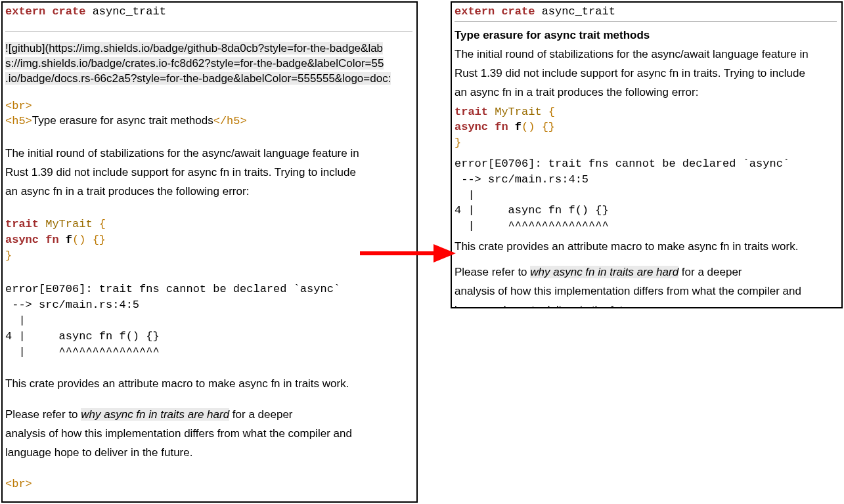 The height and width of the screenshot is (504, 844). Describe the element at coordinates (211, 106) in the screenshot. I see `raw-br-tag: <br>` at that location.